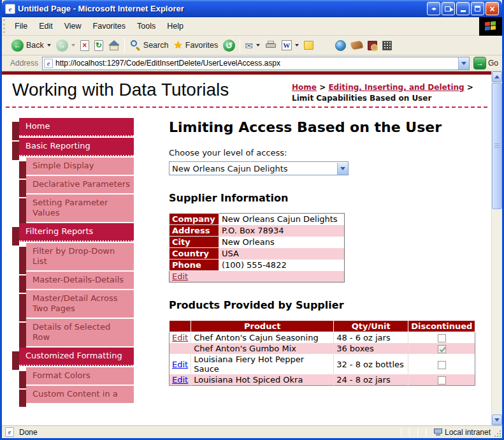  I want to click on mail-button: ✉, so click(252, 46).